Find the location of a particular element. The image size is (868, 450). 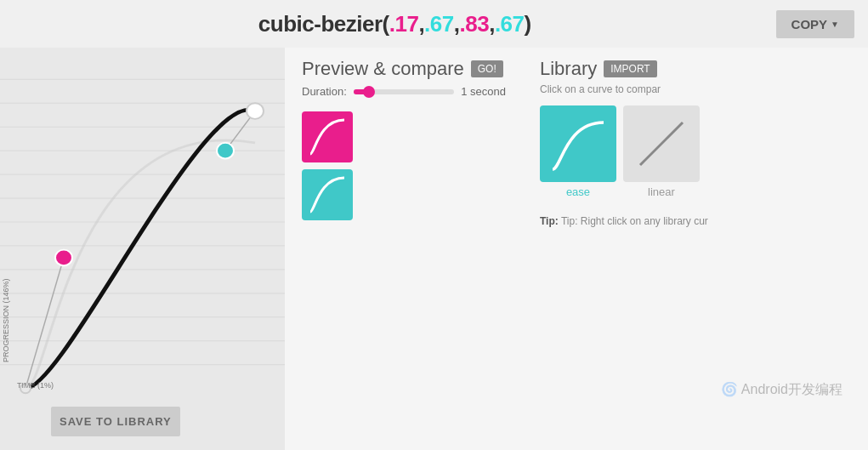

comma2: , is located at coordinates (457, 24).